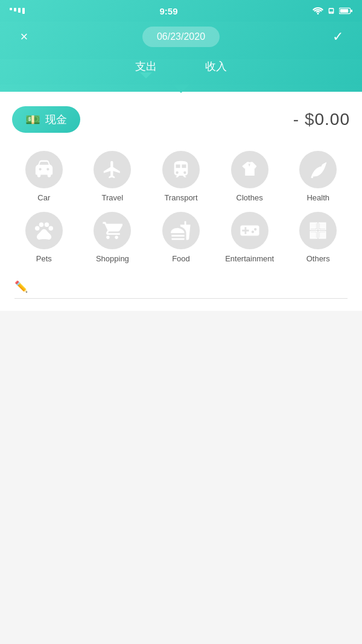 The height and width of the screenshot is (644, 362). I want to click on clothes-label: Clothes, so click(250, 198).